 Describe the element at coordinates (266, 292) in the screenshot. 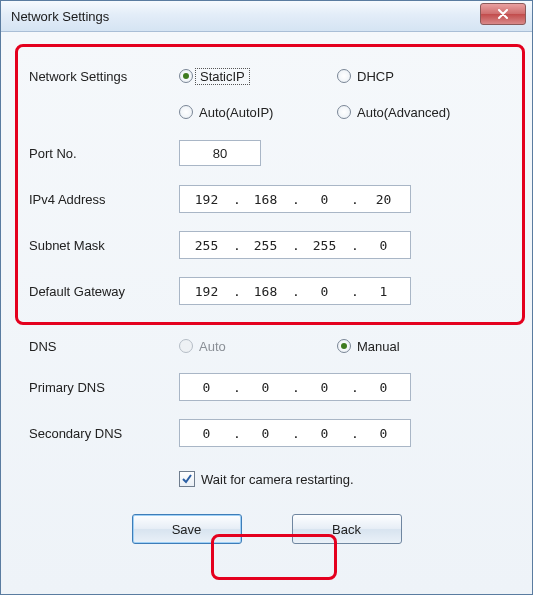

I see `gateway-o2: 168` at that location.